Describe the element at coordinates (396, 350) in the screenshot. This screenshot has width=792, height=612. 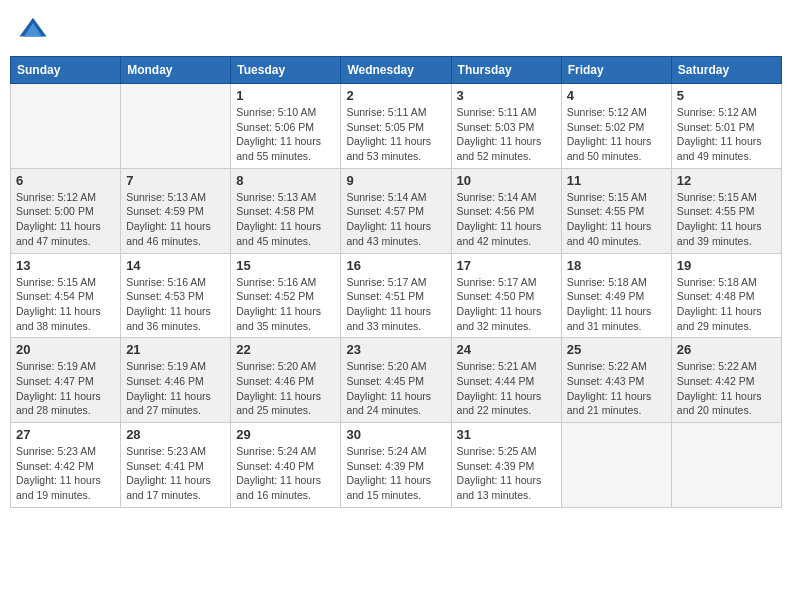
I see `day-number: 23` at that location.